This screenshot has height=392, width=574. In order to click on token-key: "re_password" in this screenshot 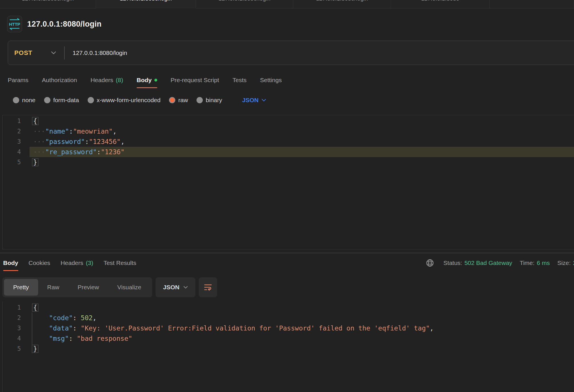, I will do `click(71, 152)`.